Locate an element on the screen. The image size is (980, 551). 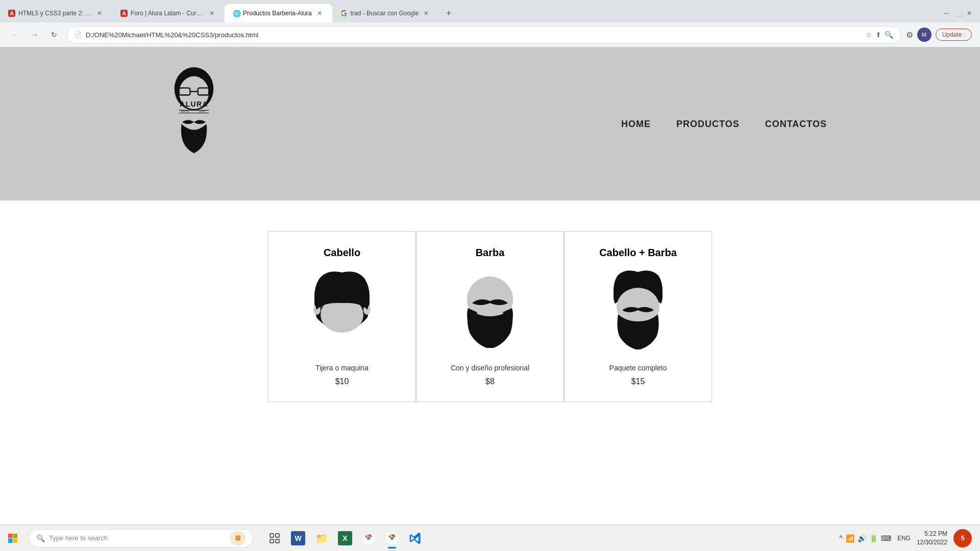
nav-menu: HOME PRODUCTOS CONTACTOS is located at coordinates (724, 124).